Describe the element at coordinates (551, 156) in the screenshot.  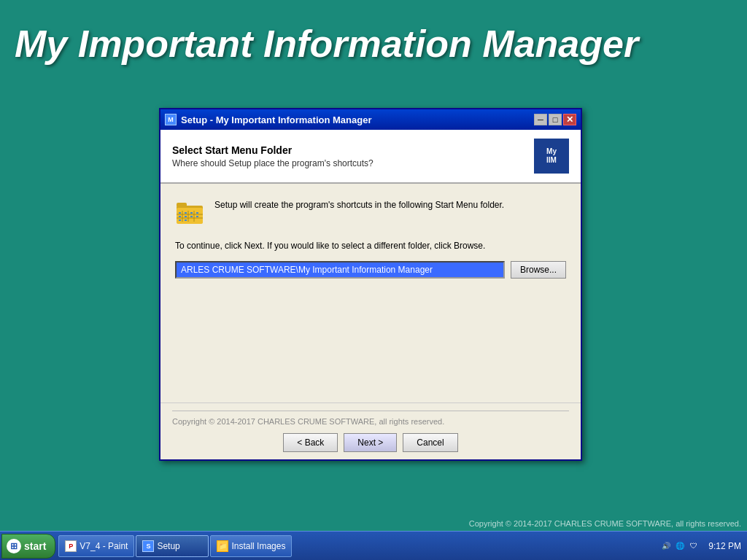
I see `header-icon: MyIIM` at that location.